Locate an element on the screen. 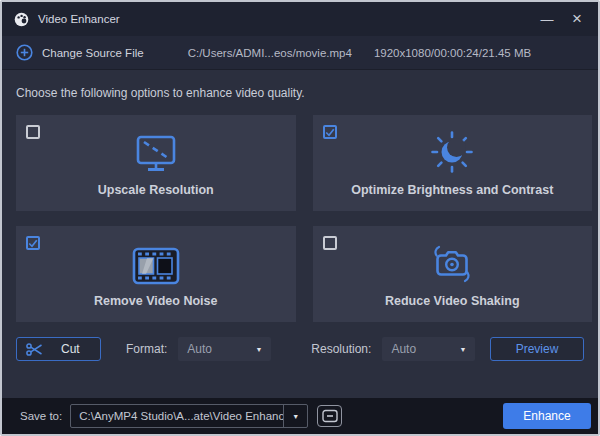  cut-button-label: Cut is located at coordinates (70, 349).